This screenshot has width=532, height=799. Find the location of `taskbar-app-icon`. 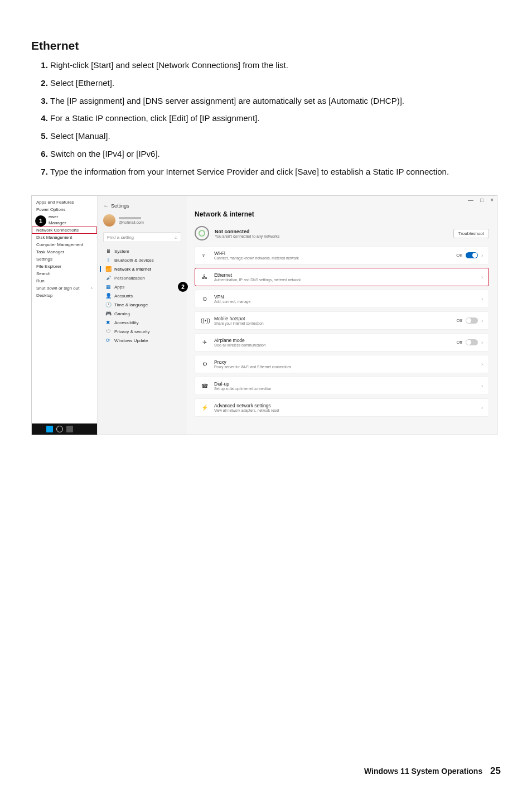

taskbar-app-icon is located at coordinates (70, 429).